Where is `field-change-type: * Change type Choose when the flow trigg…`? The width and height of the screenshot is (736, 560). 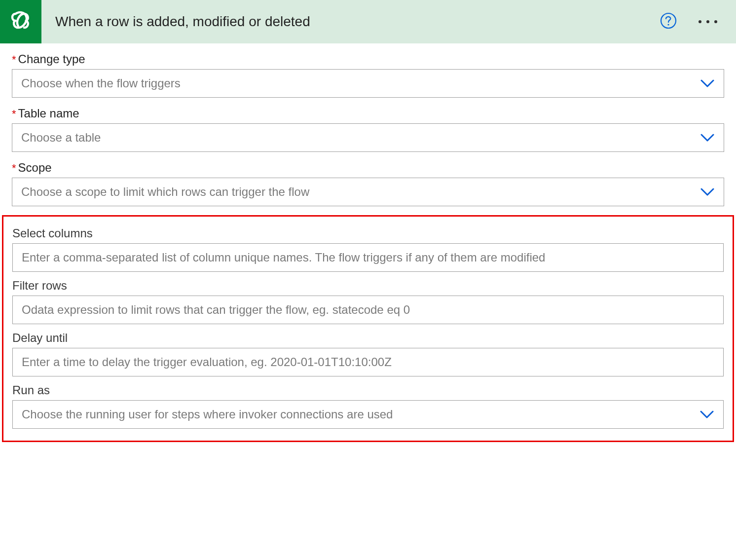 field-change-type: * Change type Choose when the flow trigg… is located at coordinates (368, 71).